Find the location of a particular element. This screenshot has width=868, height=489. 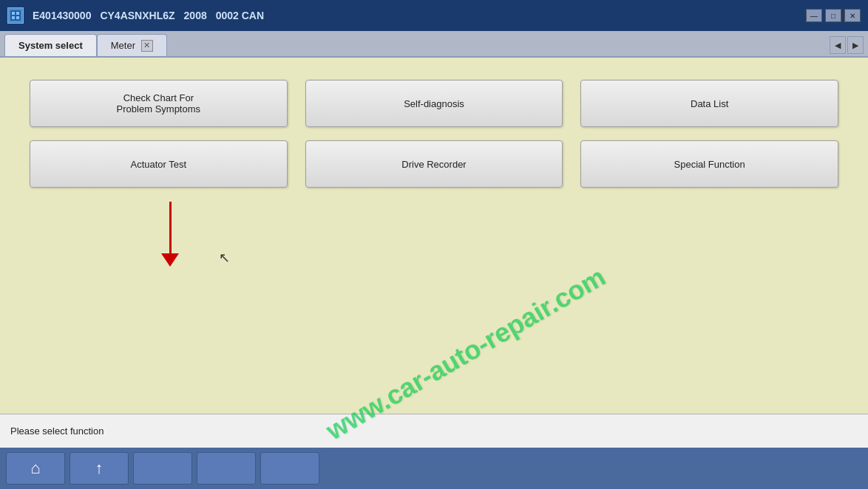

home-icon: ⌂ is located at coordinates (35, 468).